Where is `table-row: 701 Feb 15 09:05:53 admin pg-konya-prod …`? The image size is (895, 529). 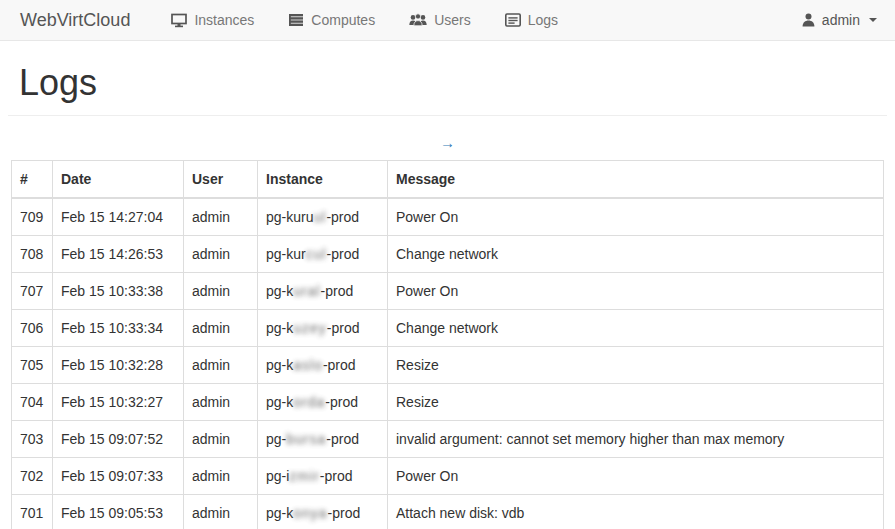
table-row: 701 Feb 15 09:05:53 admin pg-konya-prod … is located at coordinates (448, 512).